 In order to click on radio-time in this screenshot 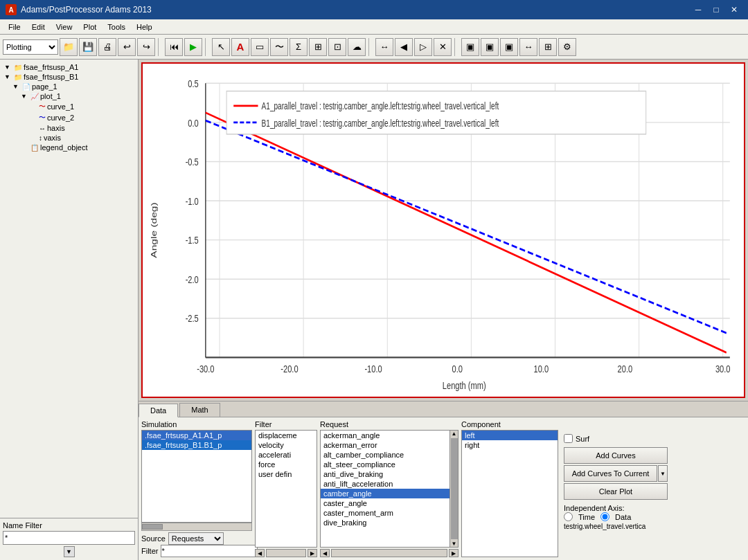, I will do `click(568, 516)`.